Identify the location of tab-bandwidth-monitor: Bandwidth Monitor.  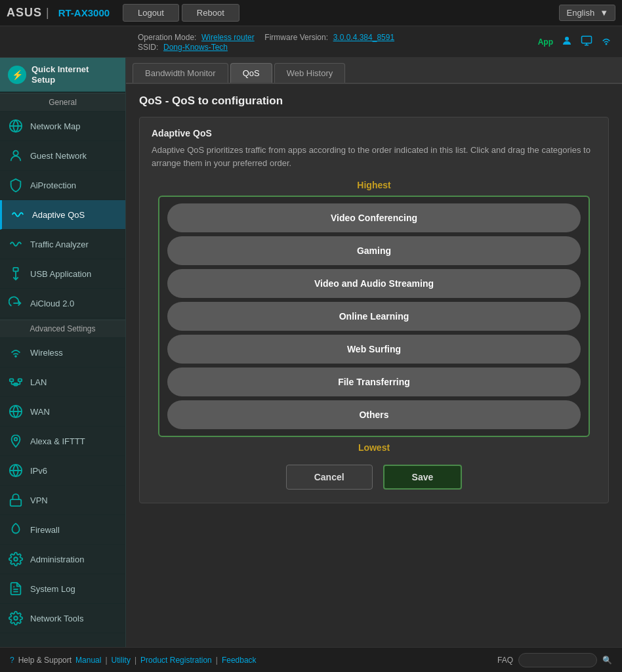
(180, 73).